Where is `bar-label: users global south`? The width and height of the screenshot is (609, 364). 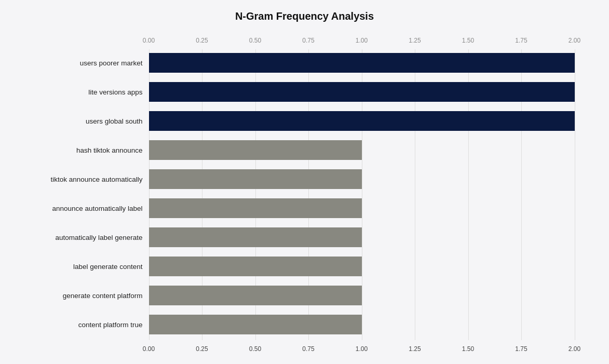 bar-label: users global south is located at coordinates (92, 122).